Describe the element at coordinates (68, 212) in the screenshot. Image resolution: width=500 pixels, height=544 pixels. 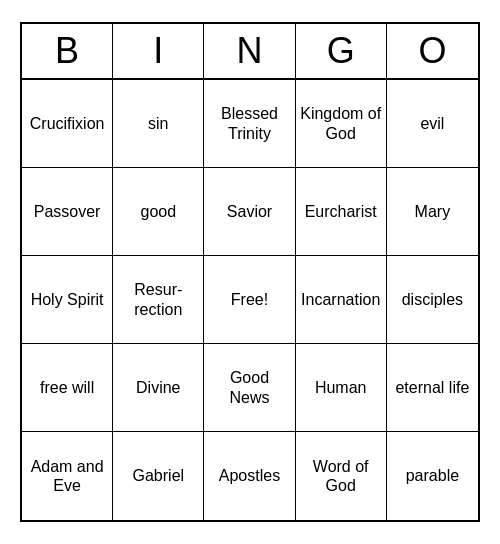
I see `bingo-cell: Passover` at that location.